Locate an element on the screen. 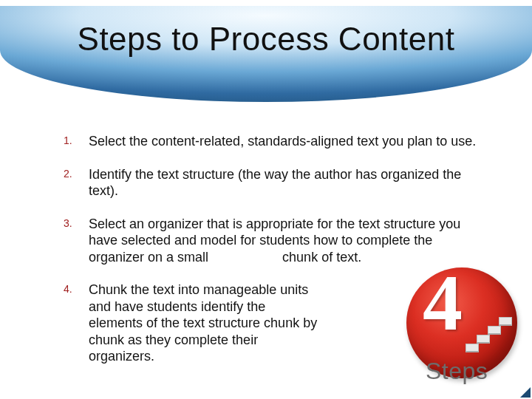 Image resolution: width=532 pixels, height=399 pixels. item-number: 1. is located at coordinates (76, 140).